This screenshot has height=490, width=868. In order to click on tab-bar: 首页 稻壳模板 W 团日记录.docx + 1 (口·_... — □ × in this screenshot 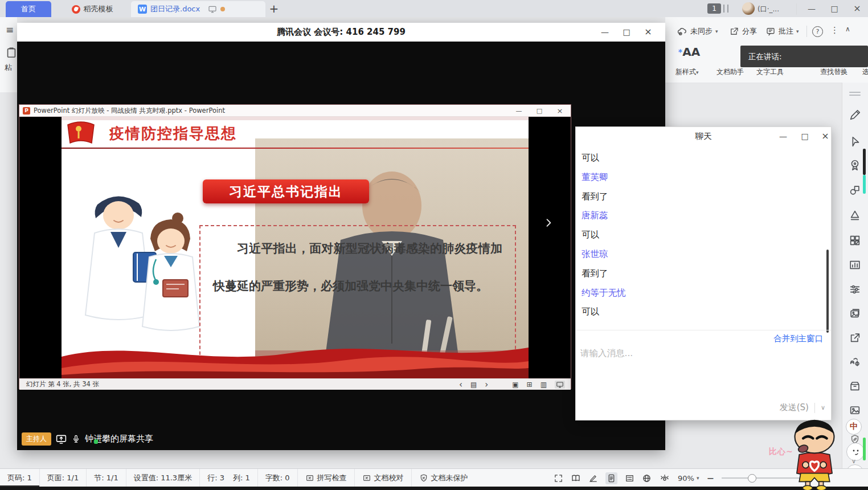, I will do `click(434, 9)`.